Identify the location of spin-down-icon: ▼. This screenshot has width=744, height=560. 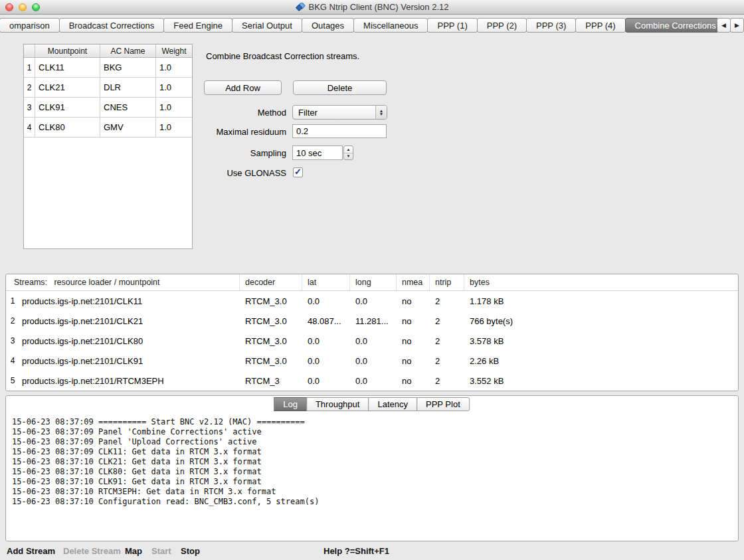
(348, 157).